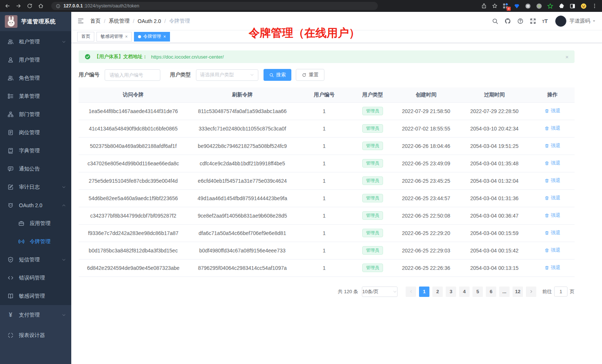 The image size is (602, 364). Describe the element at coordinates (111, 6) in the screenshot. I see `url-path: :1024/system/oauth2/token` at that location.